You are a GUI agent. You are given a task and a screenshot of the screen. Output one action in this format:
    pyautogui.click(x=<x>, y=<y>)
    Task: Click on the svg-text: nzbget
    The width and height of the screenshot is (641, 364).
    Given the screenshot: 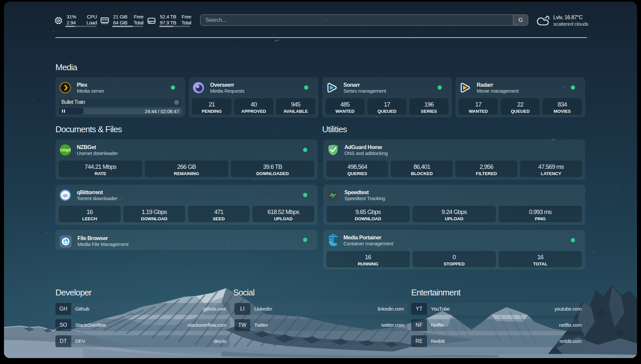 What is the action you would take?
    pyautogui.click(x=65, y=150)
    